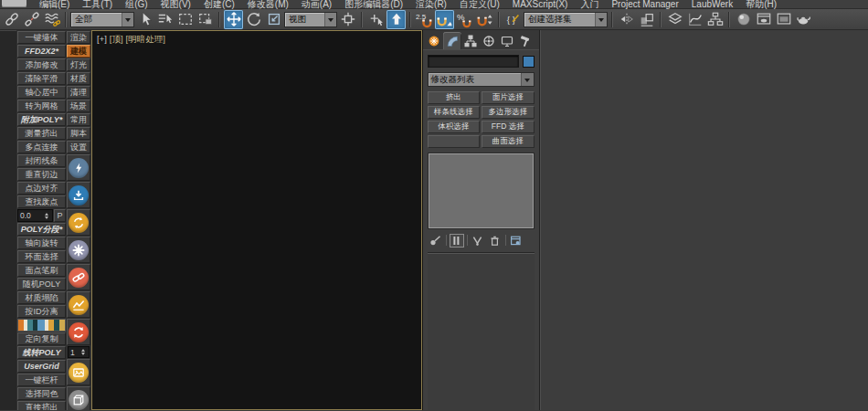  What do you see at coordinates (42, 202) in the screenshot?
I see `tool-button: 查找废点` at bounding box center [42, 202].